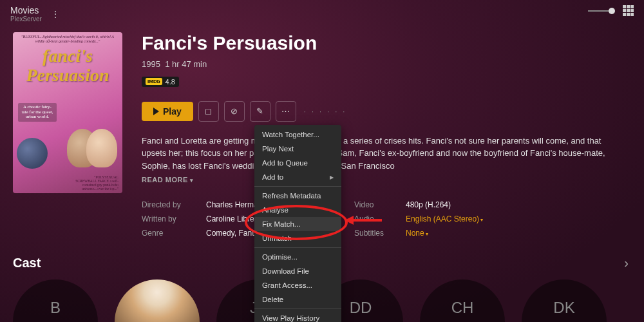  Describe the element at coordinates (234, 111) in the screenshot. I see `check-circle-icon: ⊘` at that location.